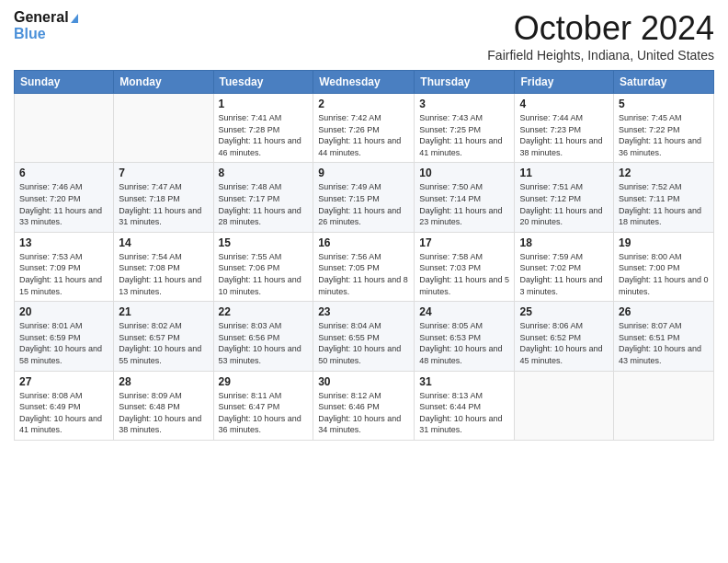  Describe the element at coordinates (465, 83) in the screenshot. I see `col-thursday: Thursday` at that location.